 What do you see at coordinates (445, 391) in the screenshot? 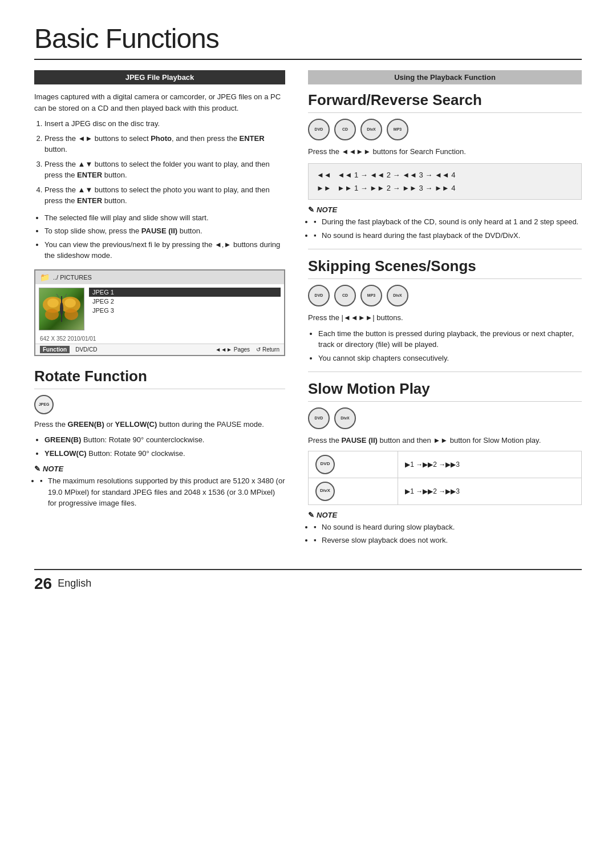
I see `slow-motion-title: Slow Motion Play` at bounding box center [445, 391].